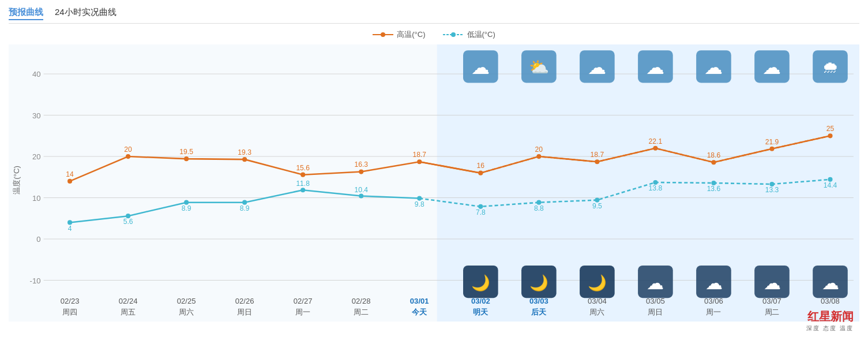 The image size is (868, 340). Describe the element at coordinates (187, 301) in the screenshot. I see `svg-text: 02/25` at that location.